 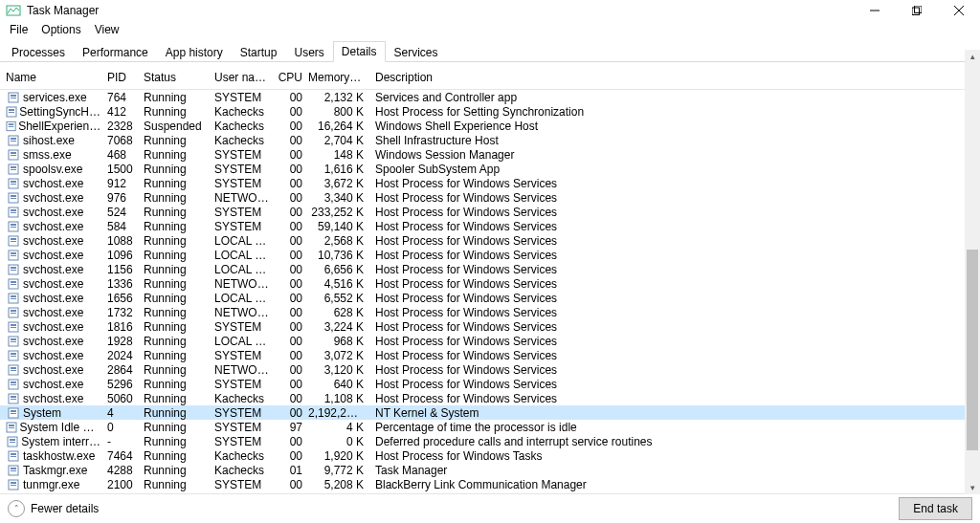 What do you see at coordinates (490, 413) in the screenshot?
I see `table-row: System4RunningSYSTEM002,192,224 KNT Kern…` at bounding box center [490, 413].